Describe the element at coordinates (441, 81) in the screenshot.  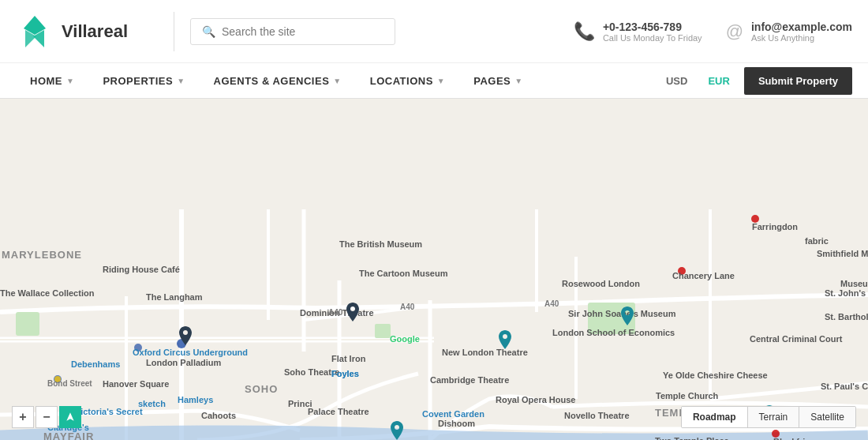
I see `nav-locations-arrow: ▼` at that location.